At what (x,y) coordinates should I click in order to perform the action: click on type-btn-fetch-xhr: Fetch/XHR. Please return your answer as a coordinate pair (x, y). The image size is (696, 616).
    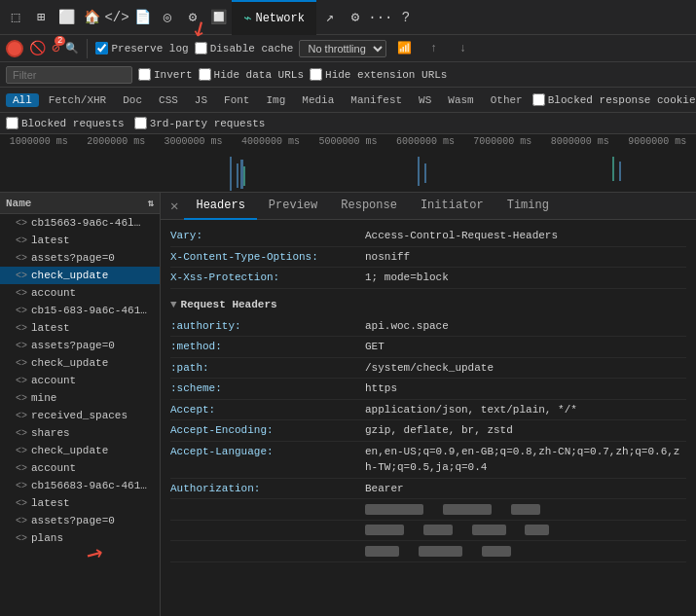
    Looking at the image, I should click on (78, 100).